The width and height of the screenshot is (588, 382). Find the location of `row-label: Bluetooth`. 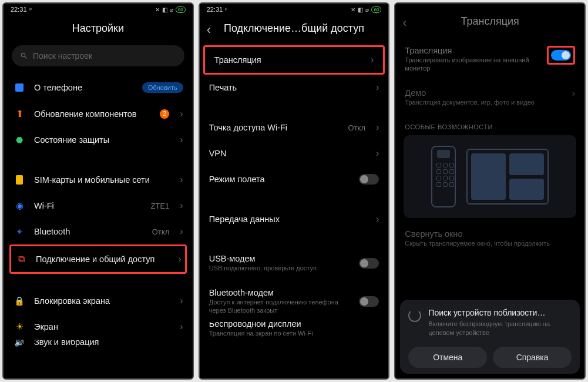

row-label: Bluetooth is located at coordinates (89, 232).